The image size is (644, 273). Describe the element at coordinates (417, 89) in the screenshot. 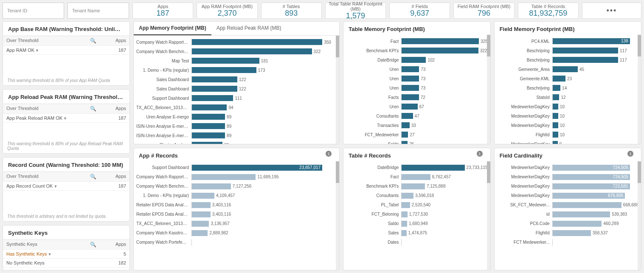

I see `chart-table-memory: Fact325Benchmark KPI's322DateBridge102Ur…` at that location.